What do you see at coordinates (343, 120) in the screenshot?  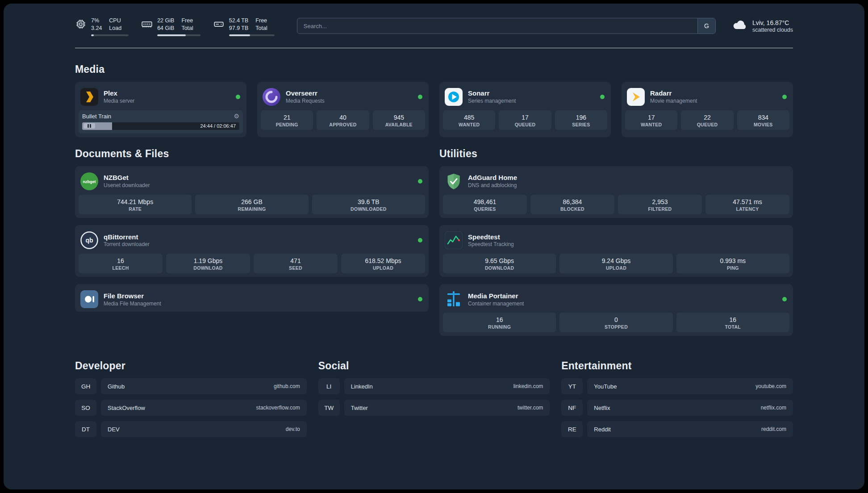 I see `stat-approved: 40APPROVED` at bounding box center [343, 120].